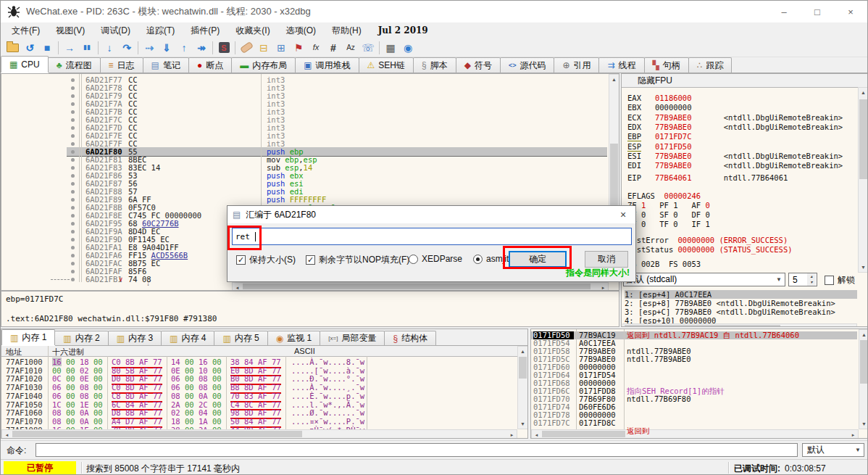  Describe the element at coordinates (30, 48) in the screenshot. I see `restart-icon: ↺` at that location.